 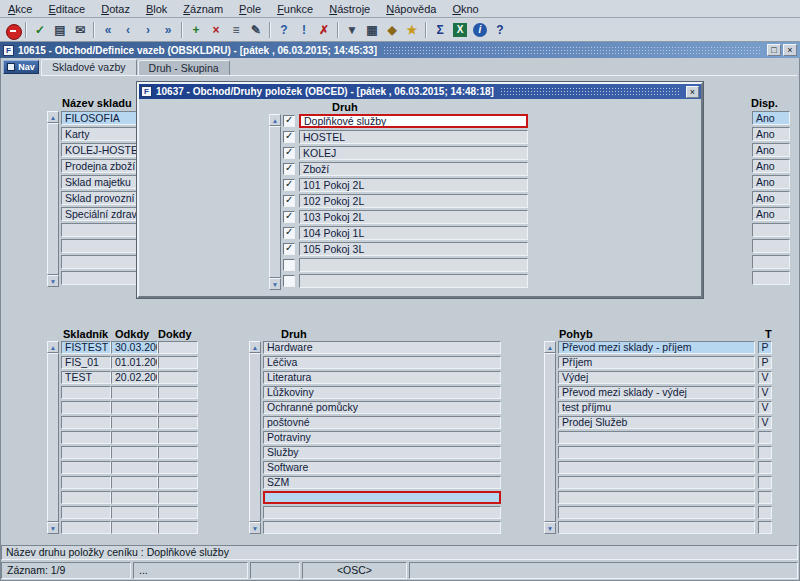 I want to click on edit-field-icon: ✎, so click(x=256, y=30).